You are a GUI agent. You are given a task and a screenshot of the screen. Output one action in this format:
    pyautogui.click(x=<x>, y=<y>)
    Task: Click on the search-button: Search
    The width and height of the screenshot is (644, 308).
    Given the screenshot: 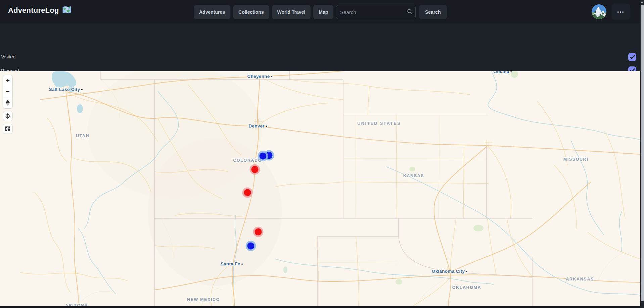 What is the action you would take?
    pyautogui.click(x=433, y=12)
    